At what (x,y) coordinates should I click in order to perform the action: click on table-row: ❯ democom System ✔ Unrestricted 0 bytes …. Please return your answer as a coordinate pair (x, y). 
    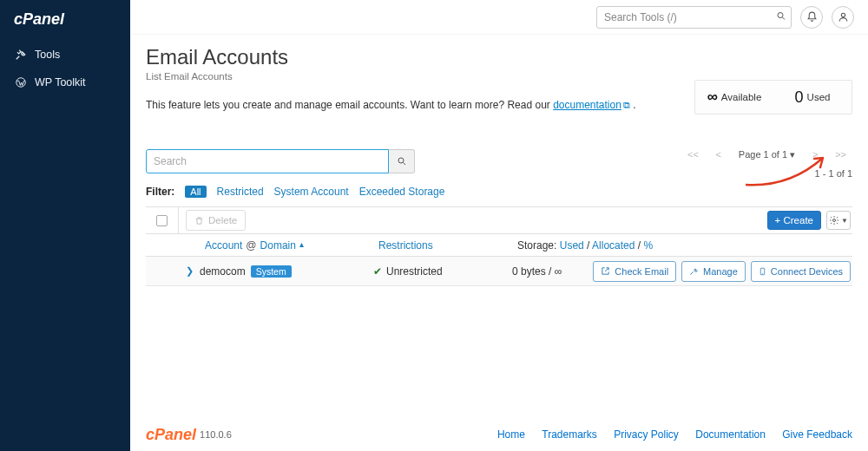
    Looking at the image, I should click on (499, 271).